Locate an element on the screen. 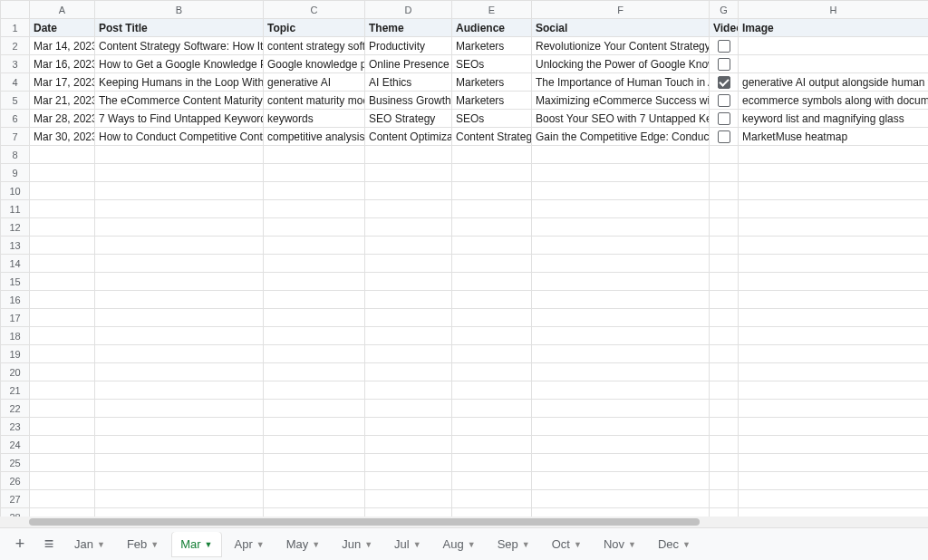 This screenshot has height=560, width=928. row-header: 5 is located at coordinates (15, 101).